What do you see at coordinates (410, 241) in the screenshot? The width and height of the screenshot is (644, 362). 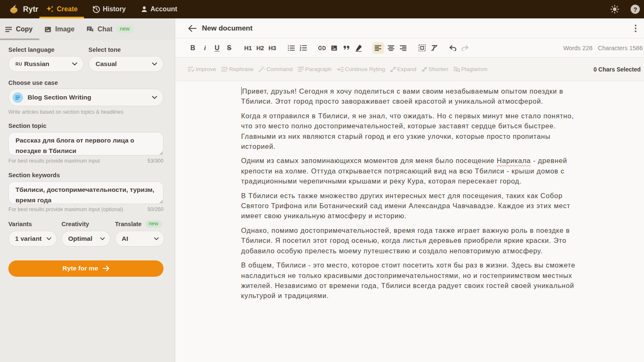 I see `paragraph: Однако, помимо достопримечательностей, в…` at bounding box center [410, 241].